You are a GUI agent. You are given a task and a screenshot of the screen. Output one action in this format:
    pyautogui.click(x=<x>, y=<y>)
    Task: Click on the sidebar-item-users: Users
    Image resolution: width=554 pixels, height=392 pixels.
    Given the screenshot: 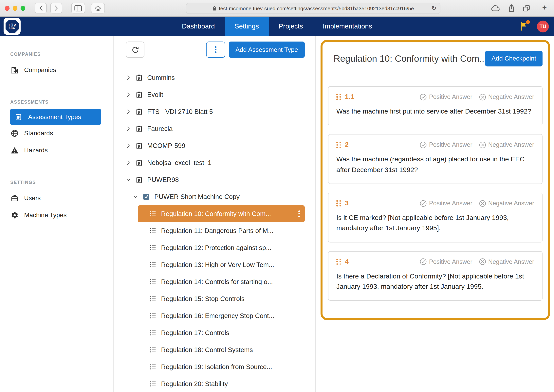 What is the action you would take?
    pyautogui.click(x=56, y=198)
    